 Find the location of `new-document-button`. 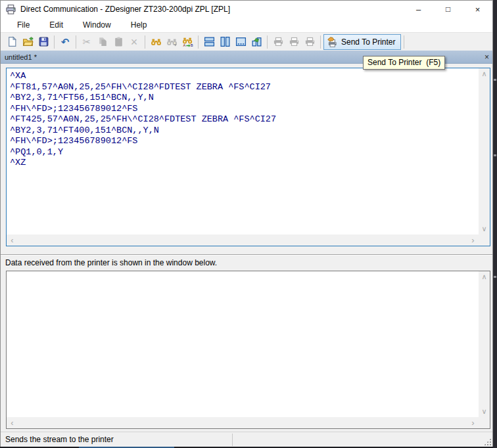

new-document-button is located at coordinates (12, 42).